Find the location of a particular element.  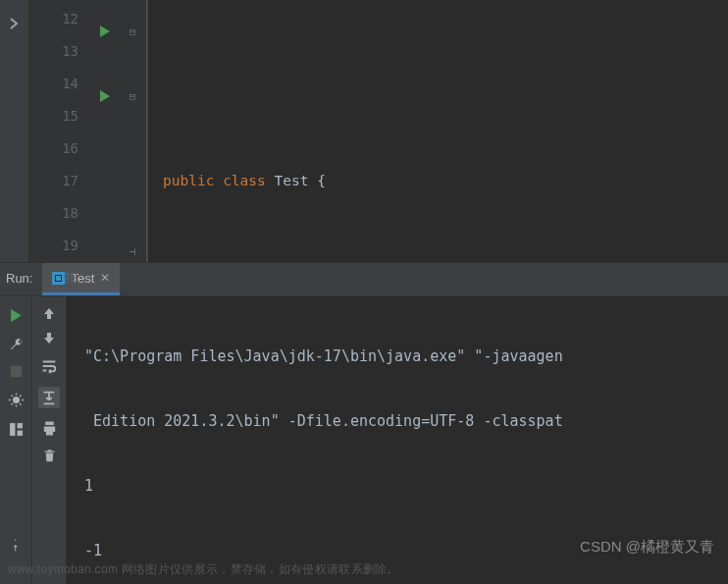

run-gutter is located at coordinates (108, 132).